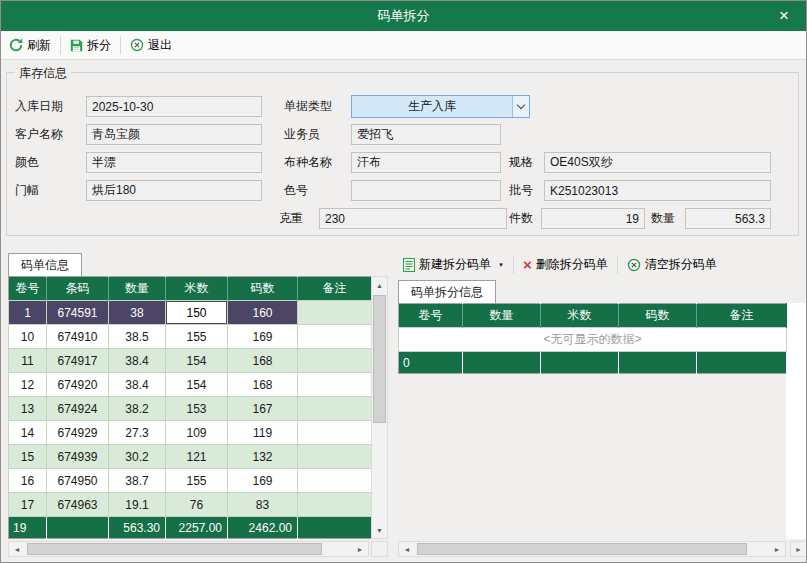 The height and width of the screenshot is (563, 807). I want to click on cell: 167, so click(263, 409).